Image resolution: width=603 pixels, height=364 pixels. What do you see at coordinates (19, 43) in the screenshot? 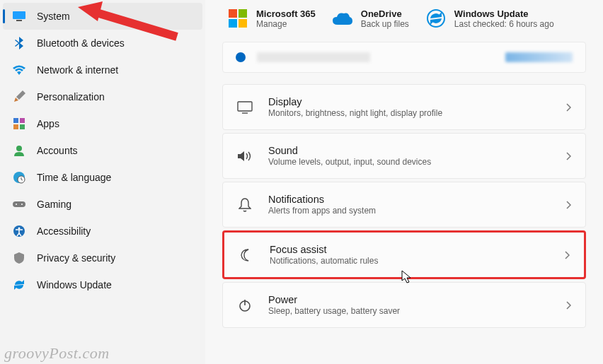
I see `bluetooth-icon` at bounding box center [19, 43].